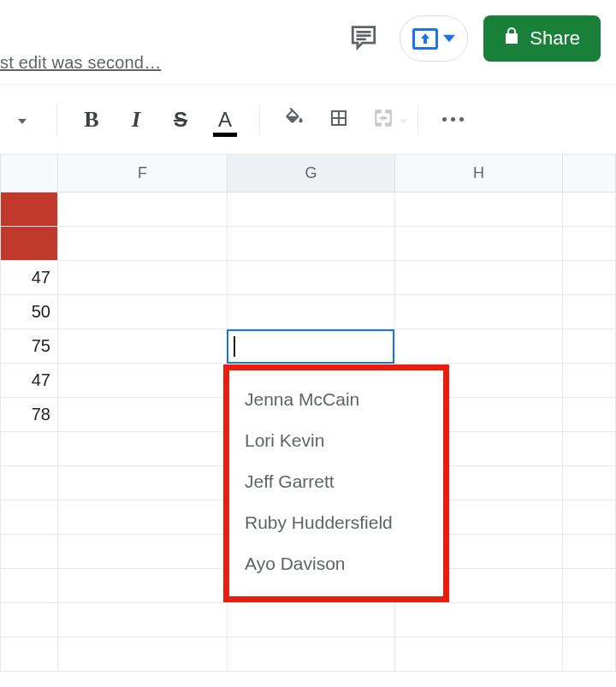  I want to click on borders-icon, so click(339, 120).